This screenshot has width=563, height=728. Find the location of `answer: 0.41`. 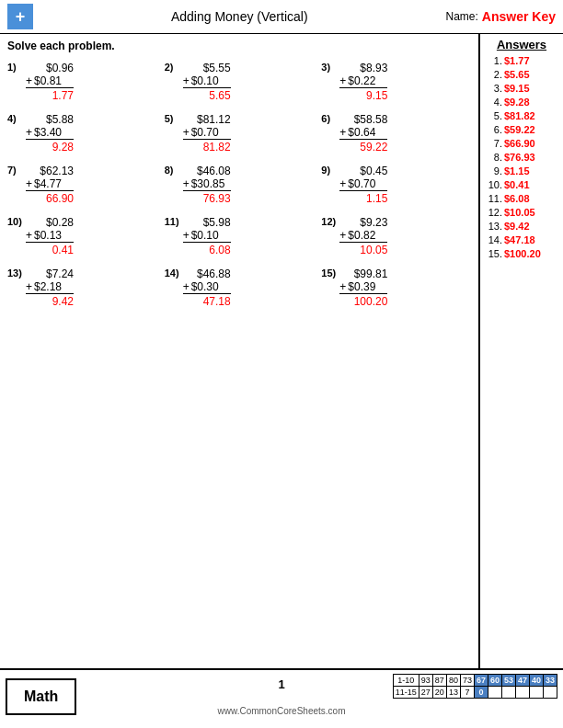

answer: 0.41 is located at coordinates (50, 249).